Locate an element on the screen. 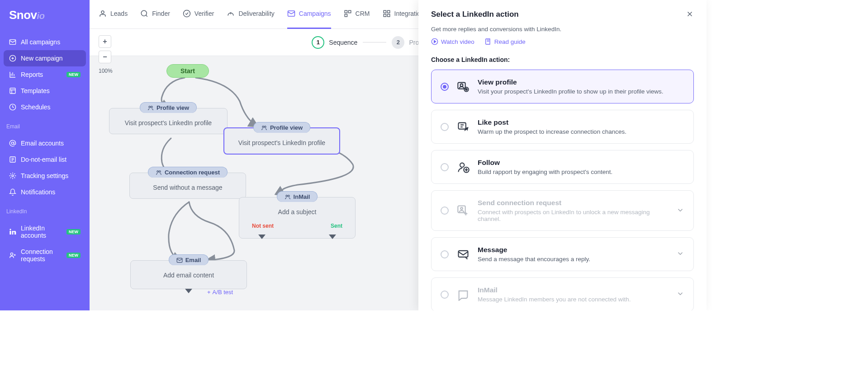 Image resolution: width=868 pixels, height=380 pixels. top-verifier: Verifier is located at coordinates (199, 14).